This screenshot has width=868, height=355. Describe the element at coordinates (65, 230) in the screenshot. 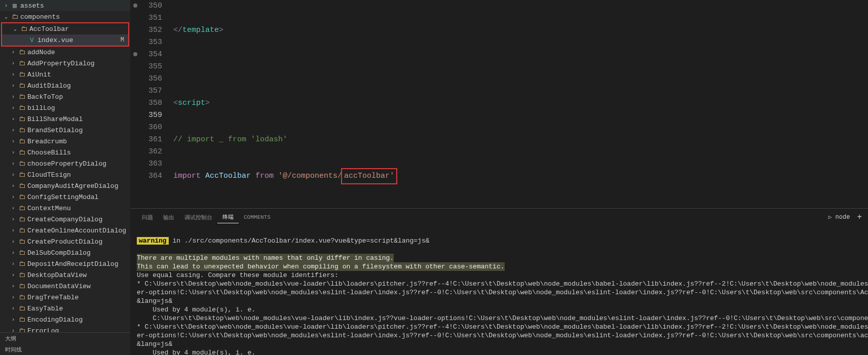

I see `folder-createonlineaccountdialog: ›🗀CreateOnlineAccountDialog` at that location.